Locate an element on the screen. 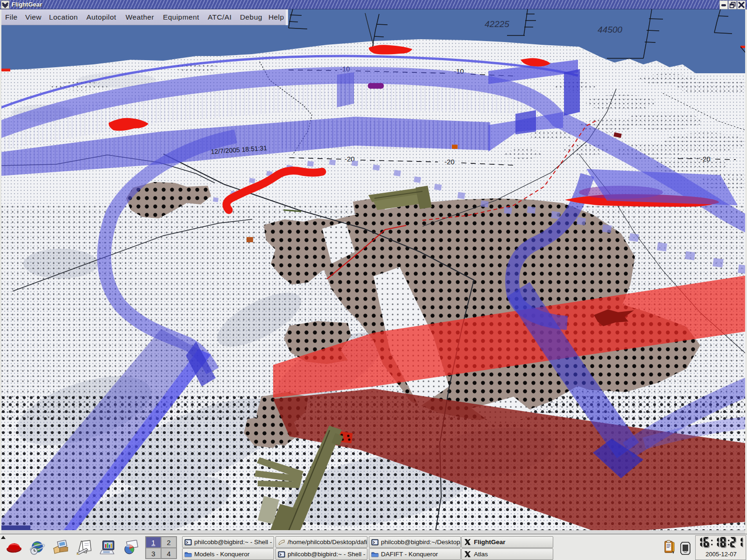 The image size is (747, 560). svg-text: 44500 is located at coordinates (610, 30).